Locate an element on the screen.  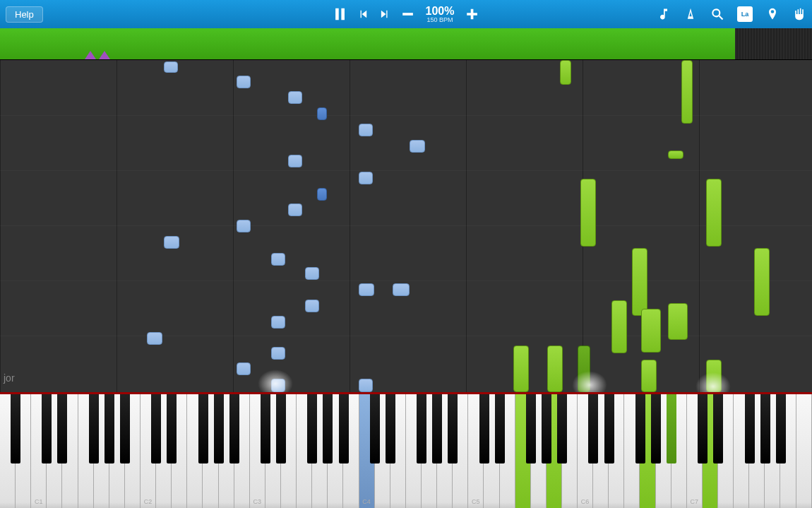
white-key is located at coordinates (804, 451).